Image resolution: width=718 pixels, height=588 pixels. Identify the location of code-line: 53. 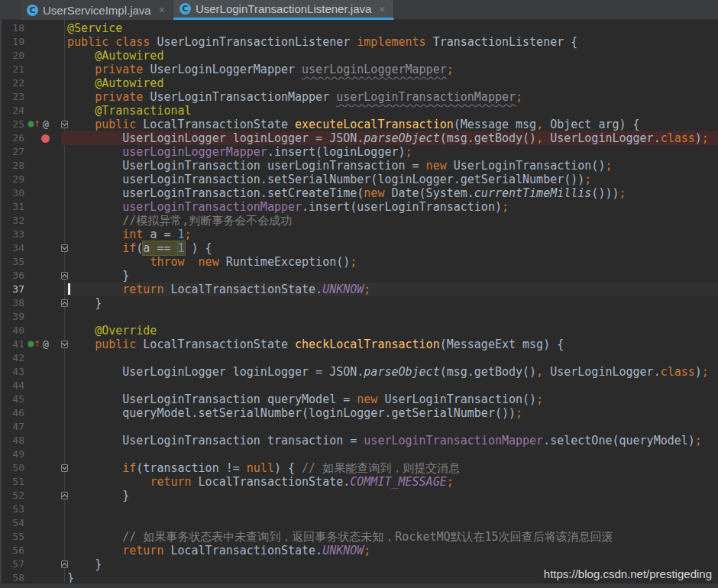
(359, 509).